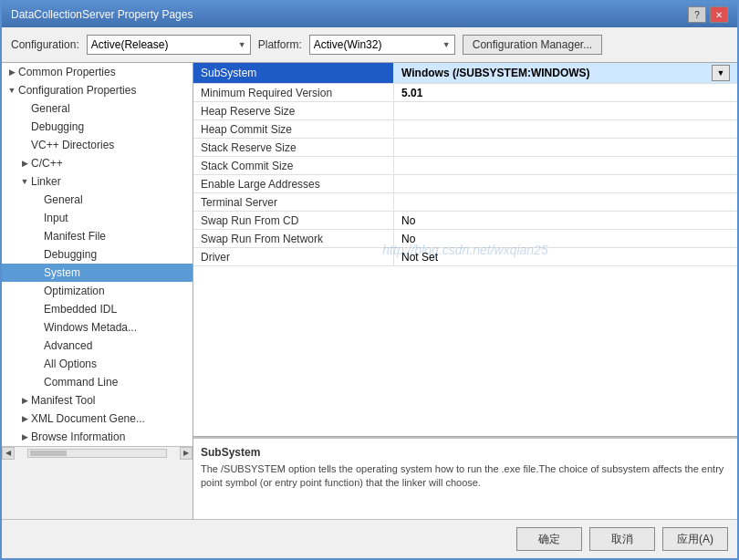 The height and width of the screenshot is (560, 739). What do you see at coordinates (25, 400) in the screenshot?
I see `tree-expander-manifest-tool: ▶` at bounding box center [25, 400].